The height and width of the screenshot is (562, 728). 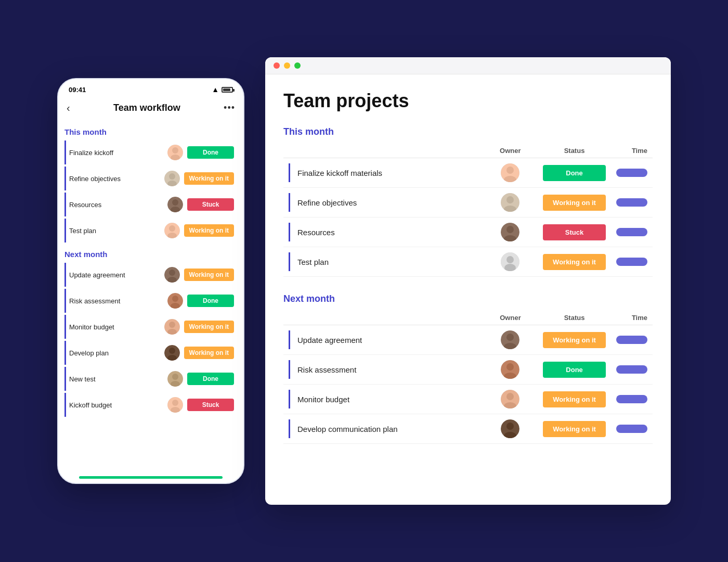 What do you see at coordinates (468, 400) in the screenshot?
I see `table-row: Monitor budget Working on it` at bounding box center [468, 400].